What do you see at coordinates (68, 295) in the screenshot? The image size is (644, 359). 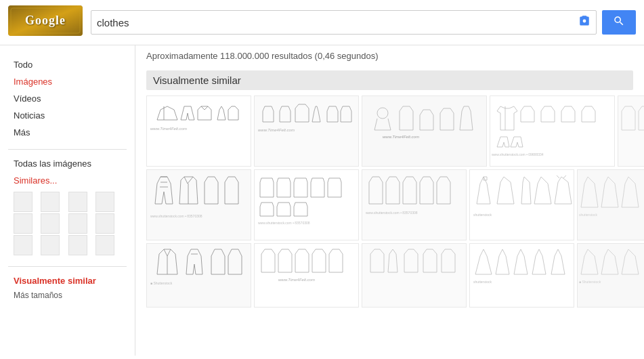 I see `more-sizes-link: Más tamaños` at bounding box center [68, 295].